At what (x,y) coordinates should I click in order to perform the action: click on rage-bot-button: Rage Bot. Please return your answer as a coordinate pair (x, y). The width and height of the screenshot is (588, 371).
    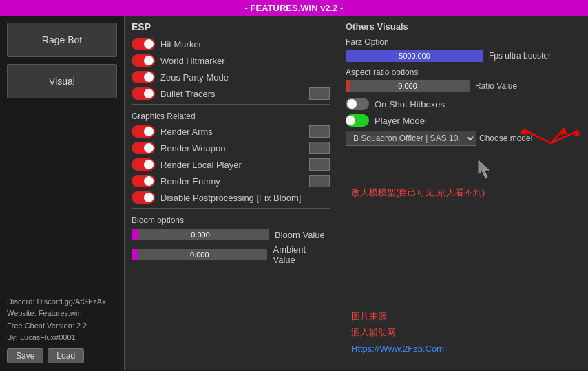
    Looking at the image, I should click on (62, 40).